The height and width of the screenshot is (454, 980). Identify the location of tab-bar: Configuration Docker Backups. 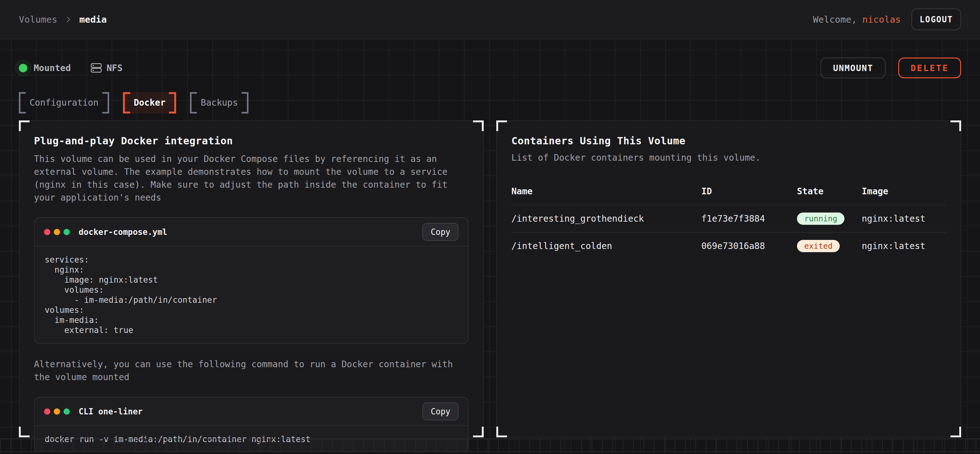
(490, 103).